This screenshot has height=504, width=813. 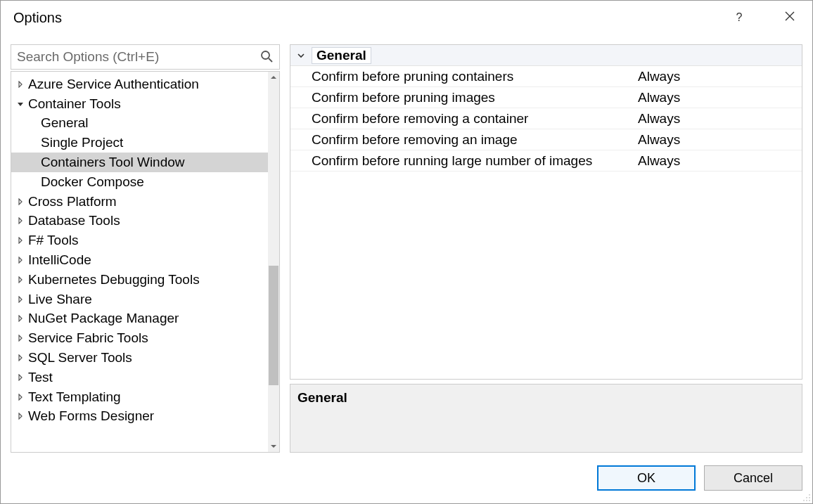 I want to click on tree-item-label: Single Project, so click(x=82, y=143).